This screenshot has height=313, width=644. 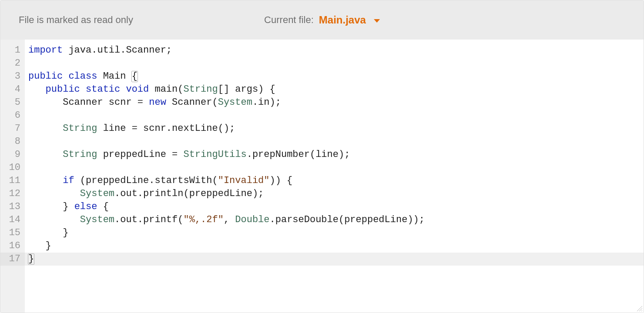 I want to click on line-number: 10, so click(x=13, y=168).